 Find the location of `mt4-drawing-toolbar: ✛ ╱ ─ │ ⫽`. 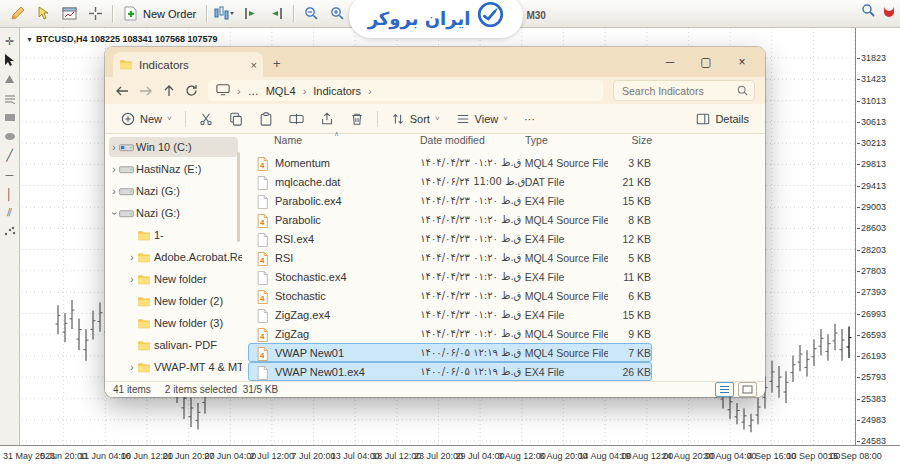

mt4-drawing-toolbar: ✛ ╱ ─ │ ⫽ is located at coordinates (10, 236).